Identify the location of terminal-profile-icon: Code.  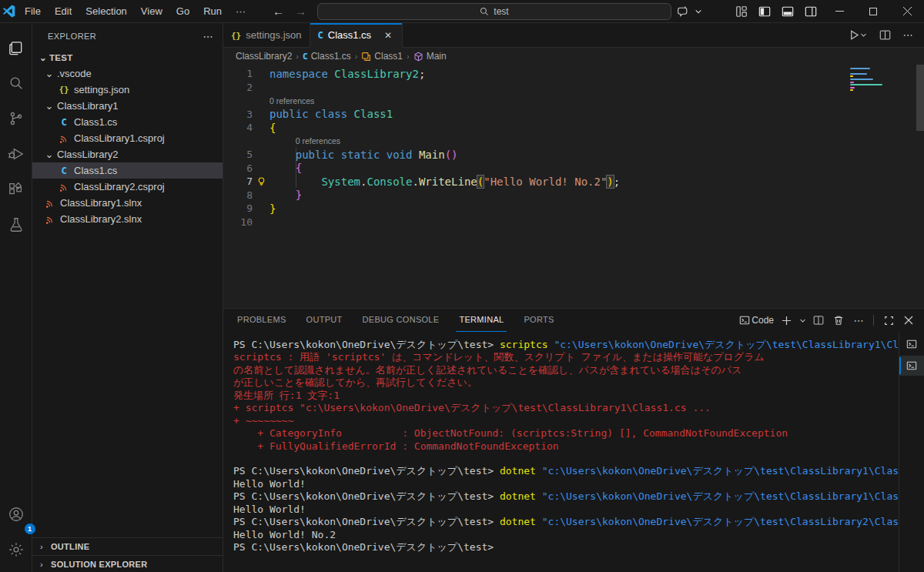
(756, 320).